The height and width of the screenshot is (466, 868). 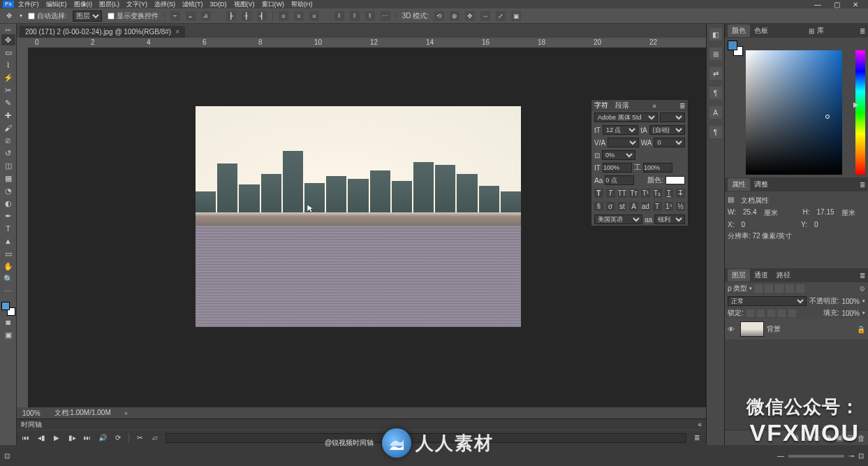 What do you see at coordinates (623, 143) in the screenshot?
I see `kerning-dropdown` at bounding box center [623, 143].